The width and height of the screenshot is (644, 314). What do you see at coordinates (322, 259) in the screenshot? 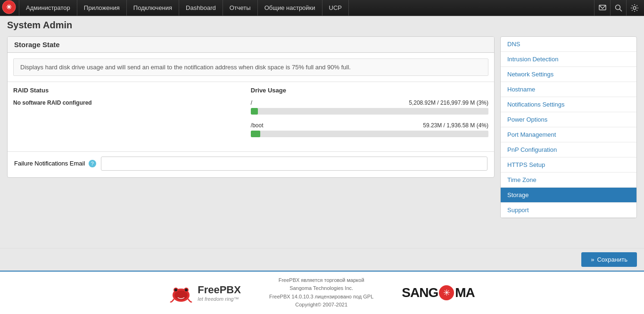
I see `save-bar: » Сохранить` at bounding box center [322, 259].